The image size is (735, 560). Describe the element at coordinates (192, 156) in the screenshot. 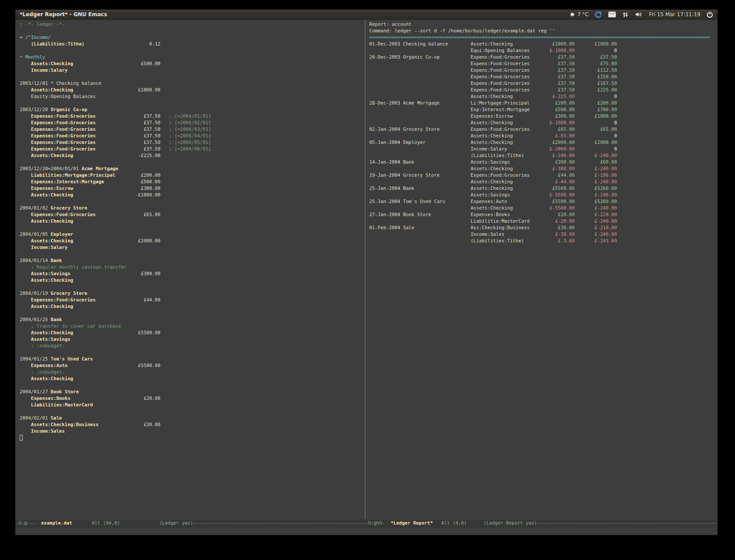

I see `buffer-line: Assets:Checking -£225.00` at that location.